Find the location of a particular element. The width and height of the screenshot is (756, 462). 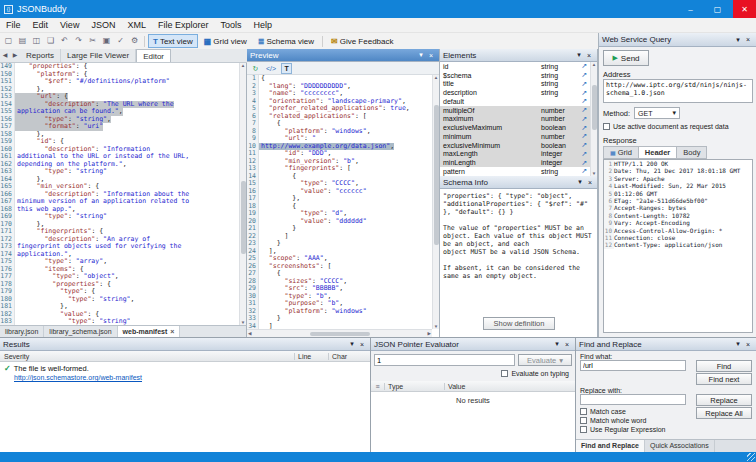

send-button: ▶ Send is located at coordinates (626, 58).